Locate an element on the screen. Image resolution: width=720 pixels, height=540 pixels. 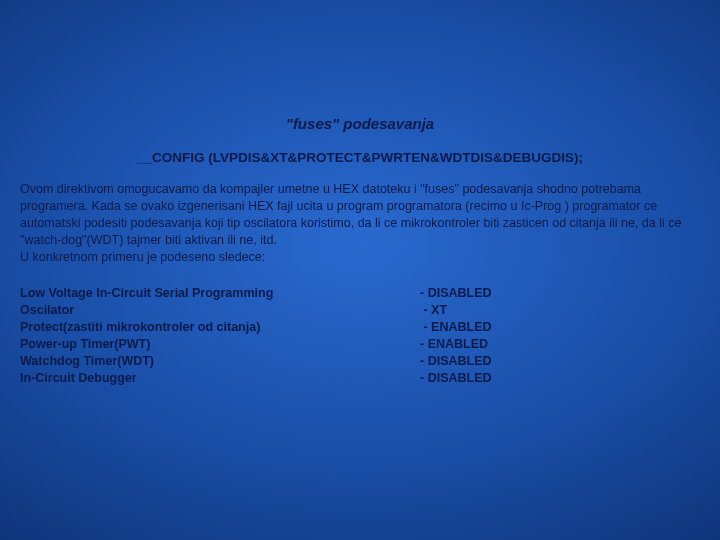
slide-title: "fuses" podesavanja is located at coordinates (360, 124).